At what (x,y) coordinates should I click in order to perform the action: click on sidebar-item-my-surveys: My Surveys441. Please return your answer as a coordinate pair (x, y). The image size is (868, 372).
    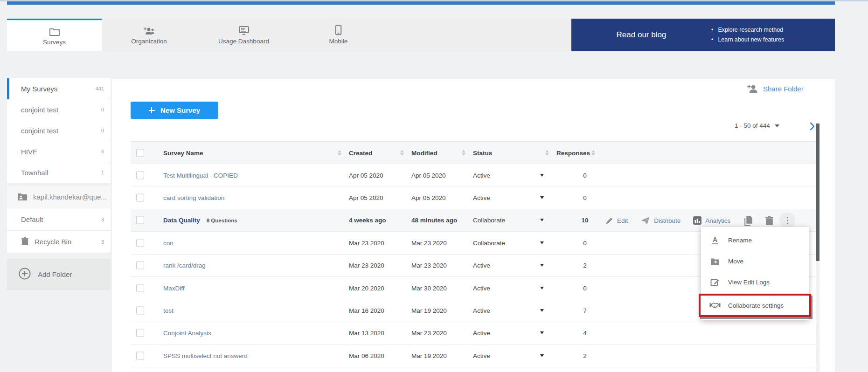
    Looking at the image, I should click on (59, 89).